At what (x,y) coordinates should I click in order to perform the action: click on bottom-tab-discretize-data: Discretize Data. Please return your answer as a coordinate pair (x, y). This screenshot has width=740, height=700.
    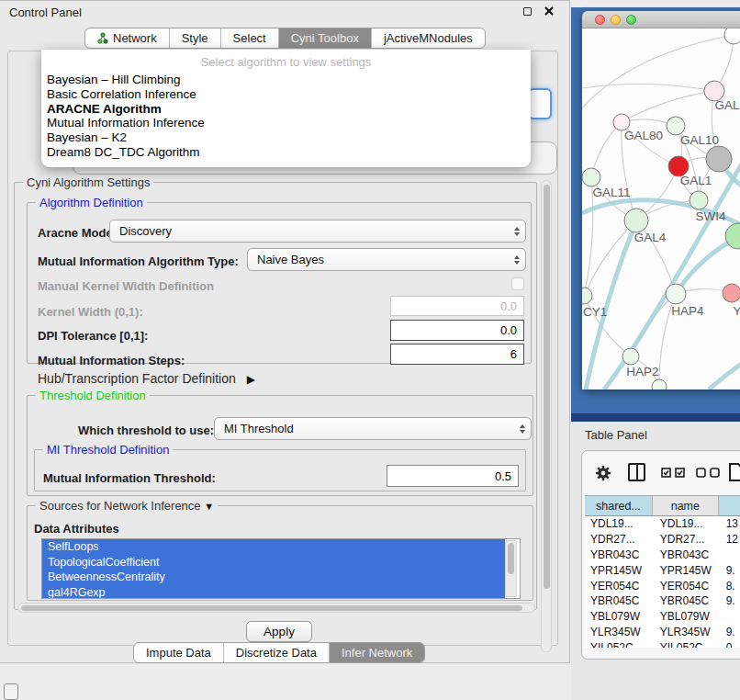
    Looking at the image, I should click on (275, 652).